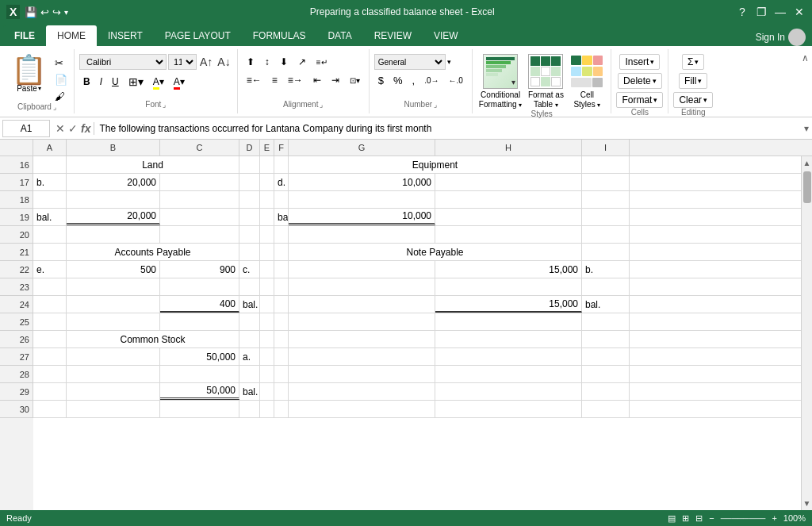  Describe the element at coordinates (17, 374) in the screenshot. I see `row-number-28: 28` at that location.